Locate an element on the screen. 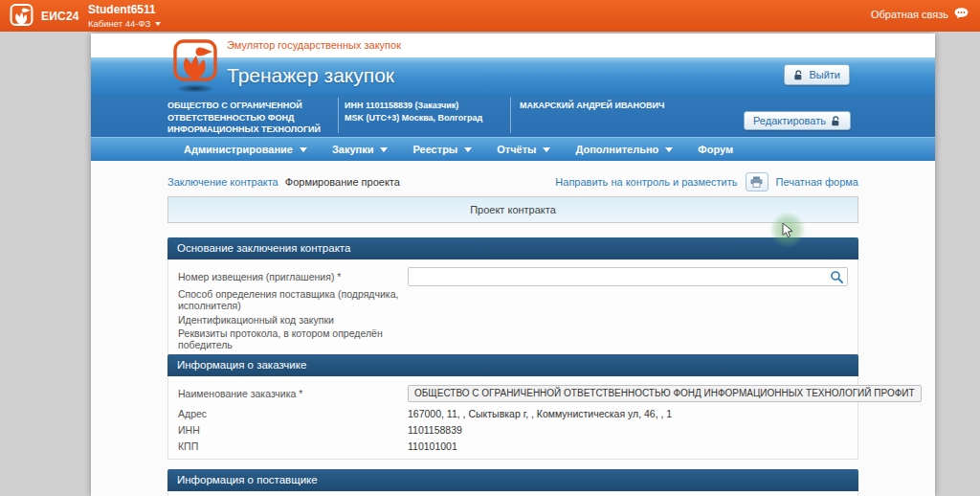 Image resolution: width=980 pixels, height=496 pixels. search-icon is located at coordinates (836, 277).